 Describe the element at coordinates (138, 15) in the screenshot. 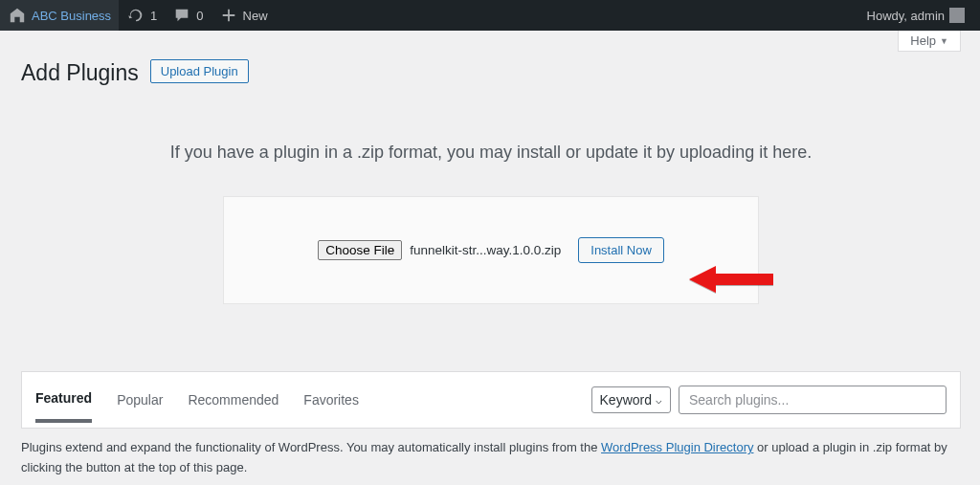

I see `admin-bar-left: ABC Business 1 0 New` at that location.